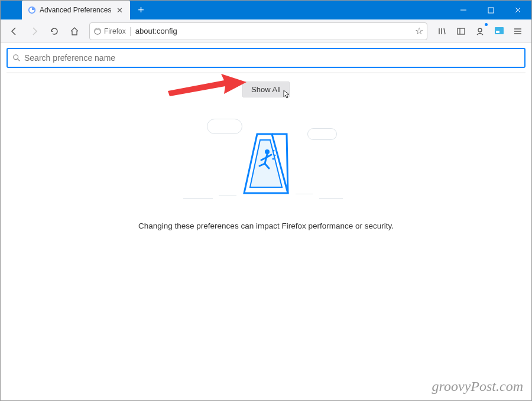 The height and width of the screenshot is (401, 532). Describe the element at coordinates (115, 31) in the screenshot. I see `identity-label: Firefox` at that location.